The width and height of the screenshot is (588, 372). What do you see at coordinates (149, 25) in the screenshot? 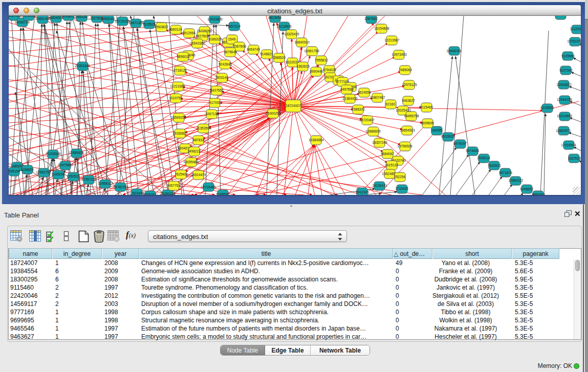
I see `svg-text: 7515526` at bounding box center [149, 25].